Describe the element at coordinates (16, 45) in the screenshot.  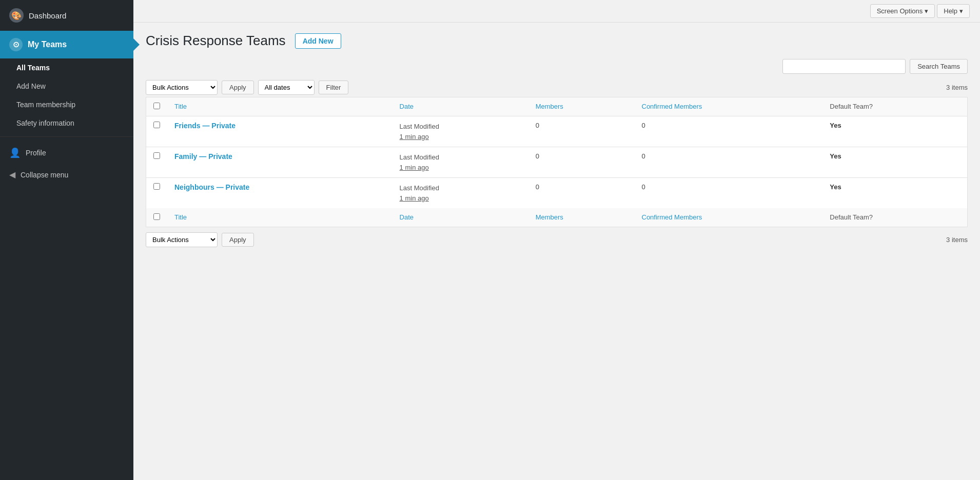
I see `my-teams-icon: ⊙` at that location.